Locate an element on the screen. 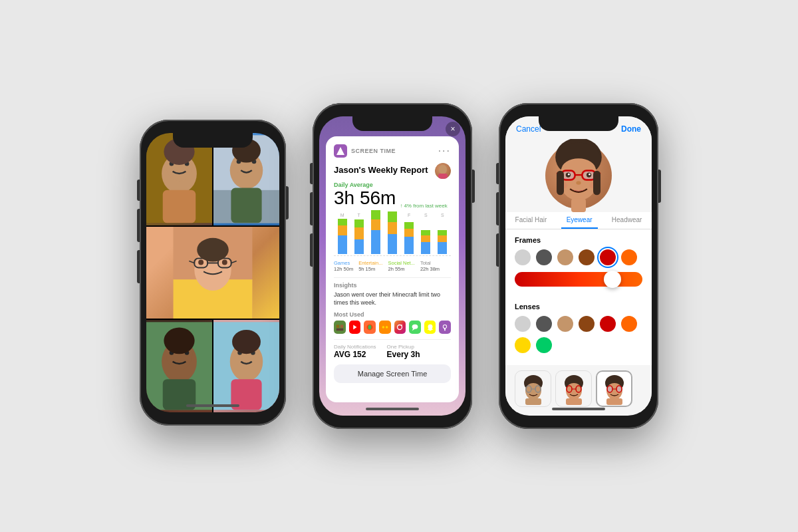 This screenshot has width=798, height=532. bar-mon is located at coordinates (342, 237).